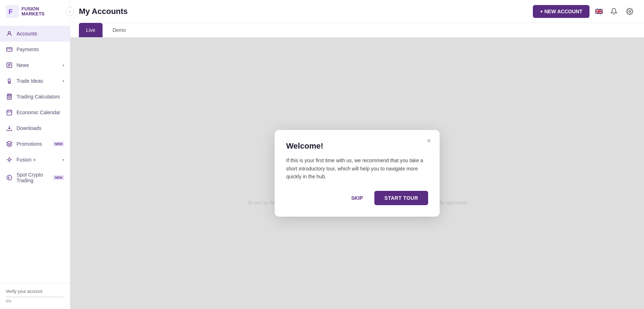  I want to click on modal-body: If this is your first time with us, we r…, so click(357, 168).